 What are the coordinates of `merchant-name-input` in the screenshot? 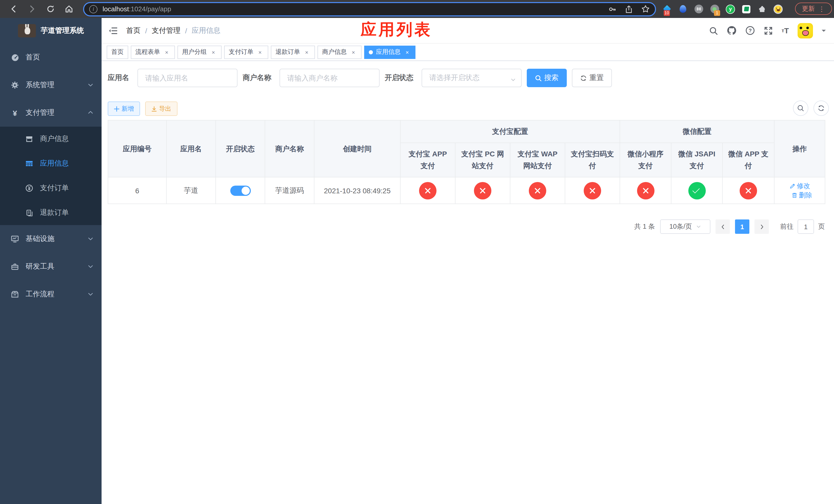 It's located at (330, 78).